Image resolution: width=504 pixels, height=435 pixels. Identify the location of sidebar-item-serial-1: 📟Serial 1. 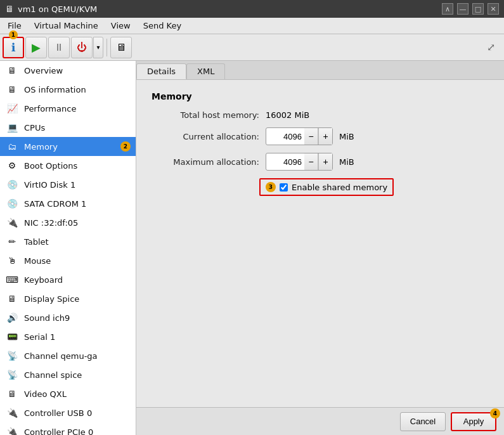
(68, 337).